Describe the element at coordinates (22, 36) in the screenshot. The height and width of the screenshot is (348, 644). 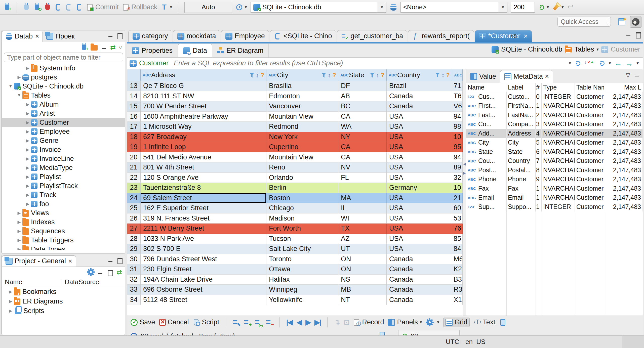
I see `tab-database-navigator: Datab ×` at that location.